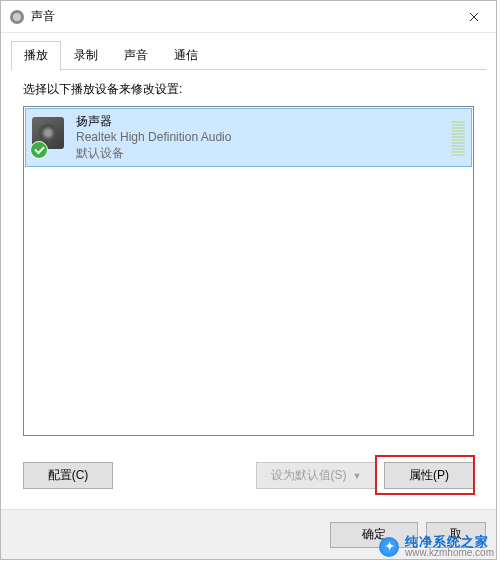  What do you see at coordinates (316, 476) in the screenshot?
I see `set-default-button: 设为默认值(S) ▼` at bounding box center [316, 476].